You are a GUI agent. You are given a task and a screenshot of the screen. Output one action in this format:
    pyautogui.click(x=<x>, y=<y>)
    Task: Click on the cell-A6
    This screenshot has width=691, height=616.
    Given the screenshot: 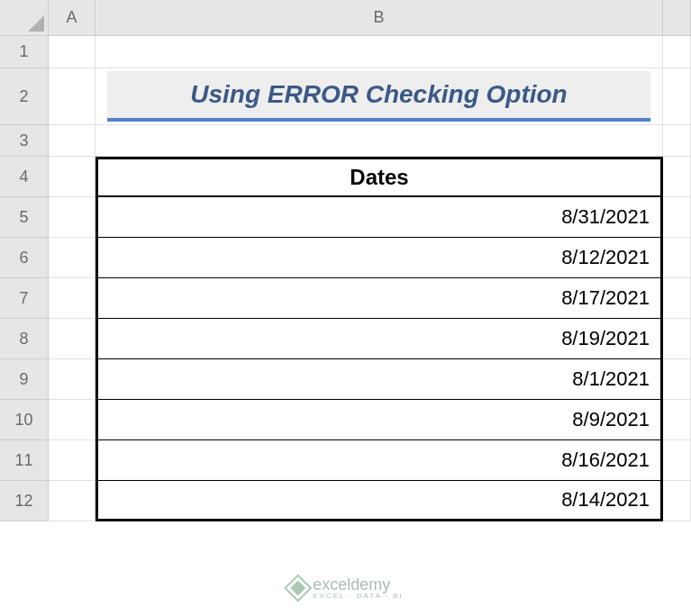 What is the action you would take?
    pyautogui.click(x=72, y=258)
    